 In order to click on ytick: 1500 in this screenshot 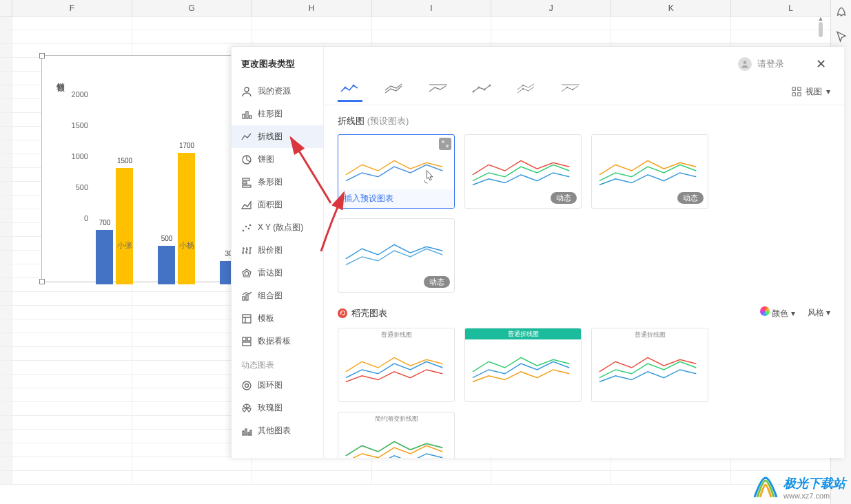, I will do `click(76, 136)`.